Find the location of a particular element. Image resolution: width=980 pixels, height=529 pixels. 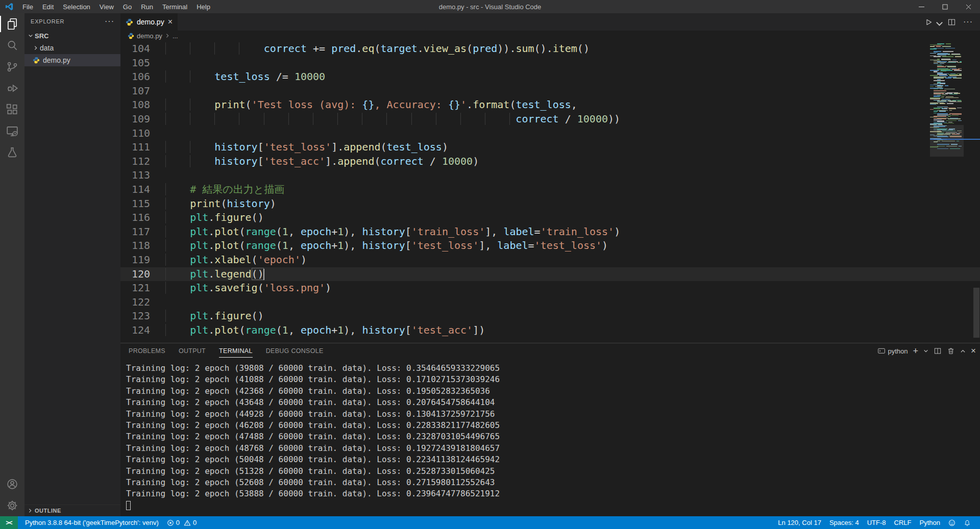

code-line-108: 108 print('Test loss (avg): {}, Accuracy… is located at coordinates (550, 105).